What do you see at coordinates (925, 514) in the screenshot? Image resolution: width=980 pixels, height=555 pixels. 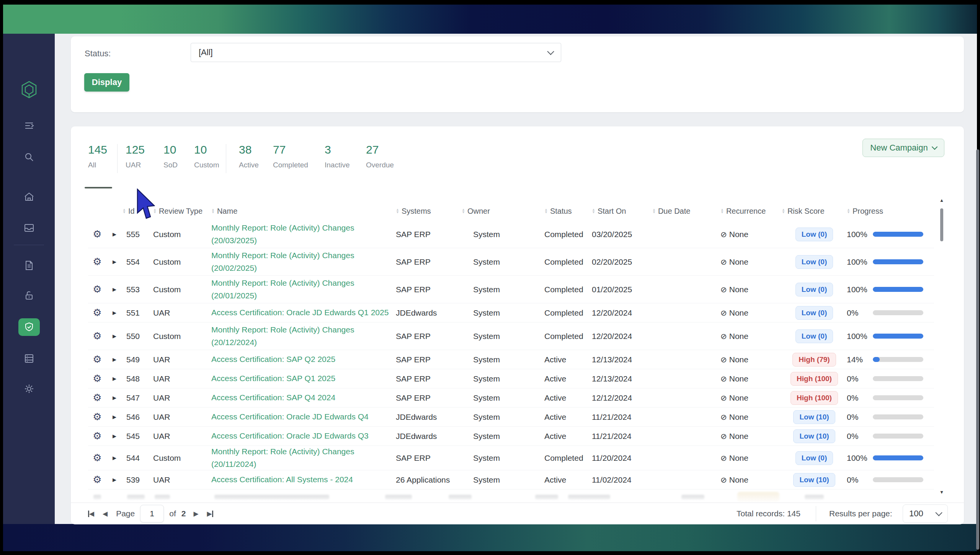 I see `per-page-select: 100` at bounding box center [925, 514].